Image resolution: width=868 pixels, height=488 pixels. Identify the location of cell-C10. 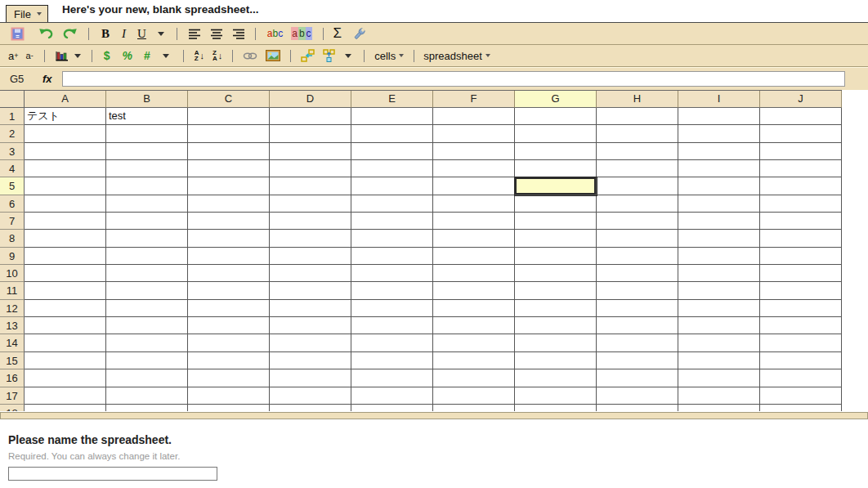
(229, 273).